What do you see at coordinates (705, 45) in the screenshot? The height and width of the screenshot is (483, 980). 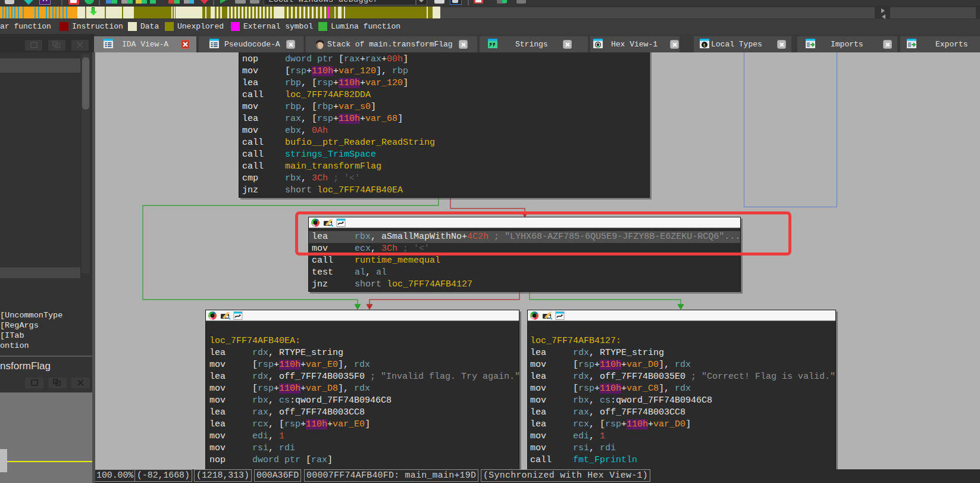 I see `svg-text: t` at bounding box center [705, 45].